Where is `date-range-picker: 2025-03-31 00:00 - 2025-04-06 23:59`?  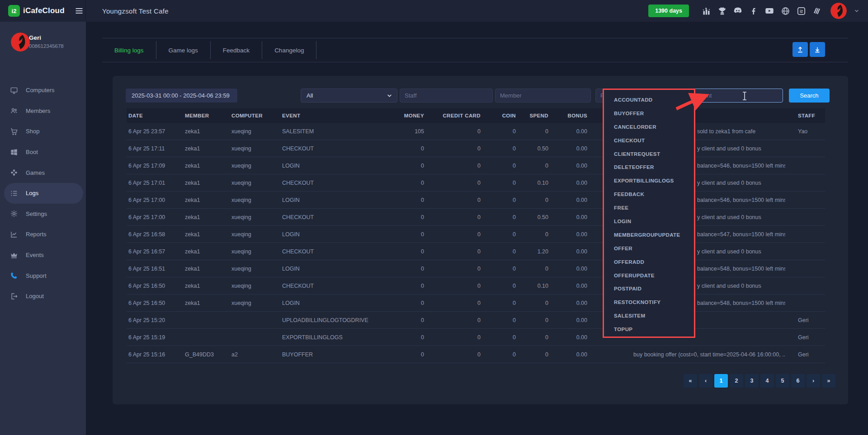 date-range-picker: 2025-03-31 00:00 - 2025-04-06 23:59 is located at coordinates (182, 96).